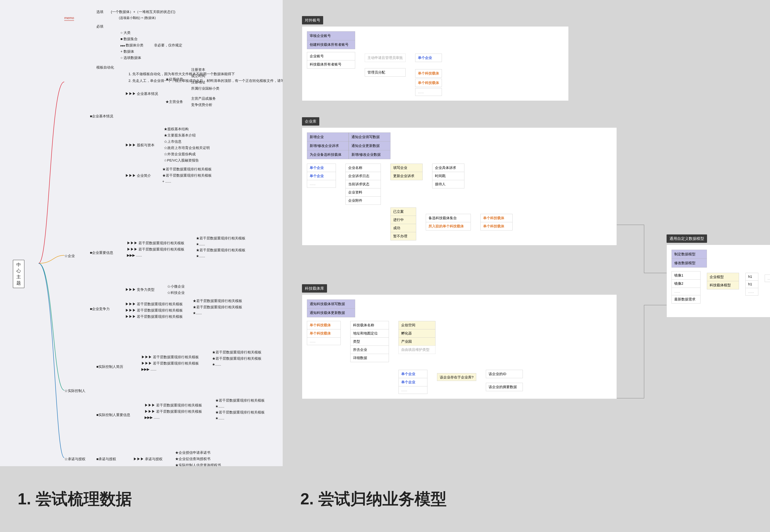  I want to click on el-f-e: 企业附件, so click(363, 201).